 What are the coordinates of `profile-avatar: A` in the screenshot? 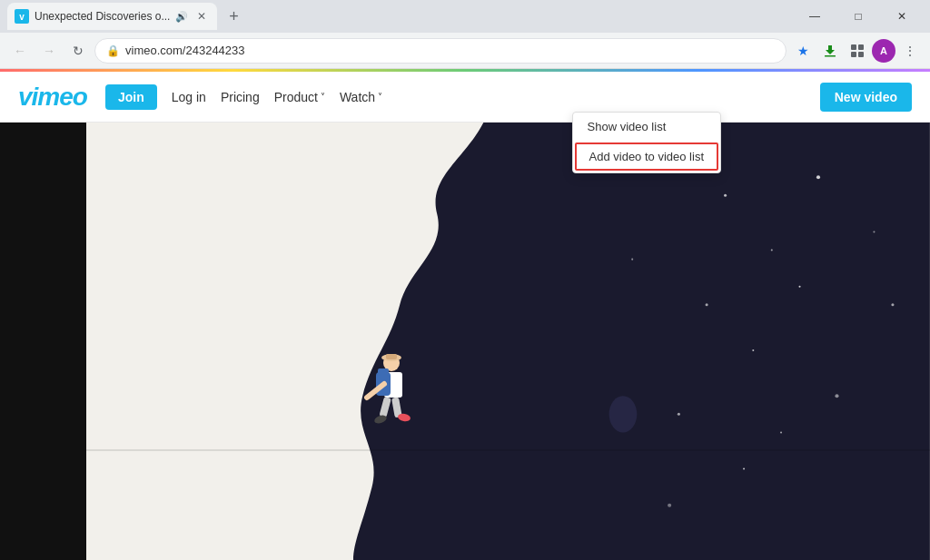 It's located at (884, 51).